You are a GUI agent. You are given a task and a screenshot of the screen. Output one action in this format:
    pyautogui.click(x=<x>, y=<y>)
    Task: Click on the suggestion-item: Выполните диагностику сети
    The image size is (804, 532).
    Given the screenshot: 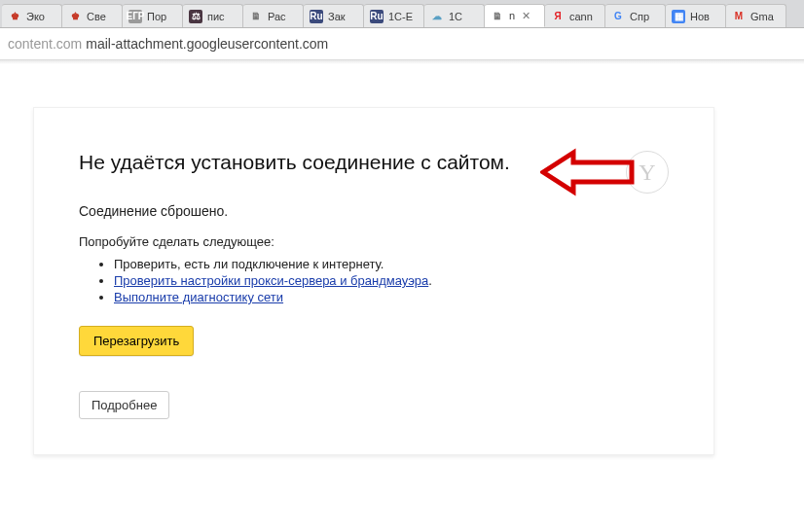 What is the action you would take?
    pyautogui.click(x=391, y=298)
    